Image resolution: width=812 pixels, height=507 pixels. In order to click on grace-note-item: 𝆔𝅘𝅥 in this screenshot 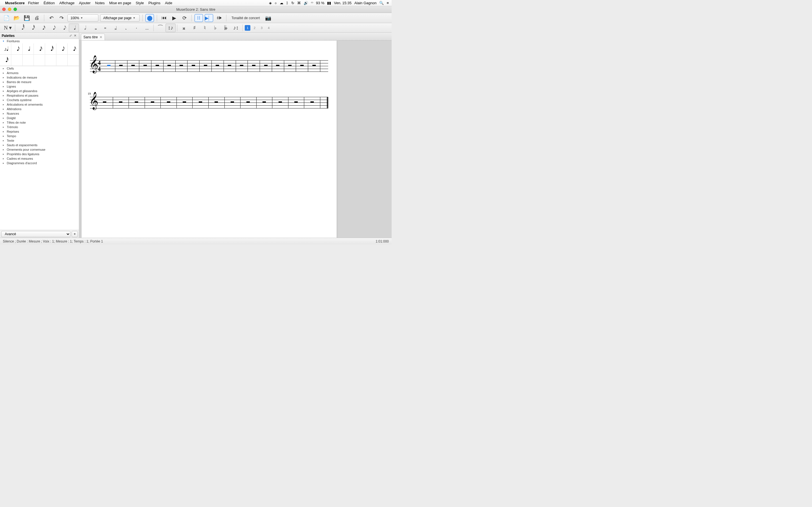, I will do `click(6, 49)`.